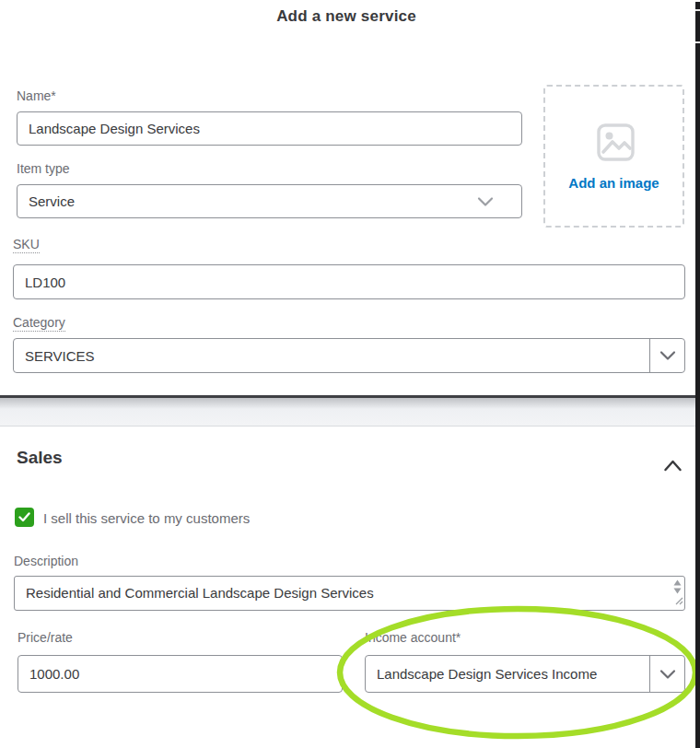 This screenshot has height=748, width=700. What do you see at coordinates (679, 601) in the screenshot?
I see `resize-handle-icon` at bounding box center [679, 601].